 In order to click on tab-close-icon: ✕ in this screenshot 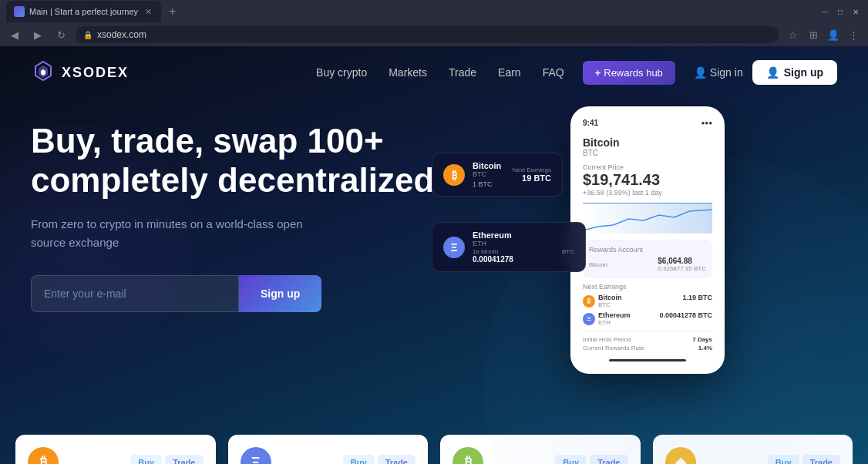, I will do `click(148, 12)`.